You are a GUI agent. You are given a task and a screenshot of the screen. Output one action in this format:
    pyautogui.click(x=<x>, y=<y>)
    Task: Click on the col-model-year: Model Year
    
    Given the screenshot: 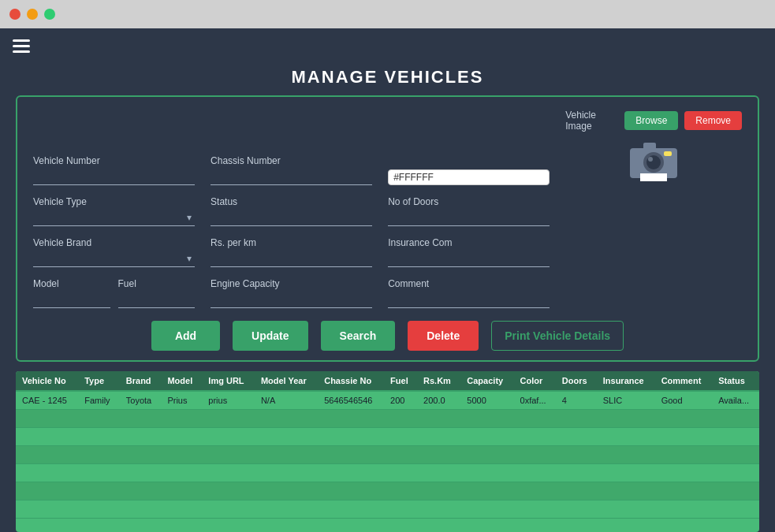 What is the action you would take?
    pyautogui.click(x=286, y=381)
    